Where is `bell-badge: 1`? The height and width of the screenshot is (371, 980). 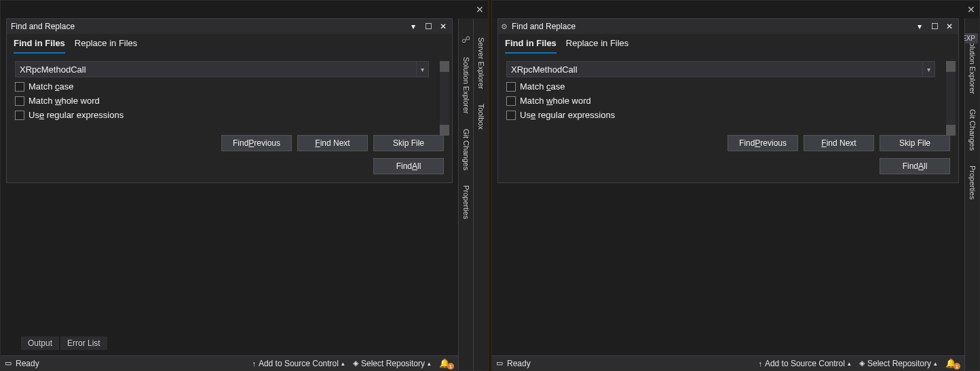 bell-badge: 1 is located at coordinates (451, 366).